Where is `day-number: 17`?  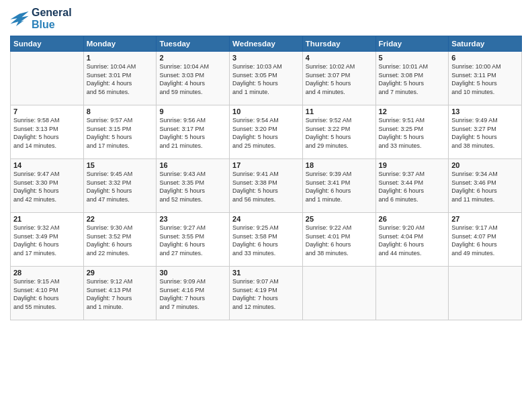
day-number: 17 is located at coordinates (266, 165).